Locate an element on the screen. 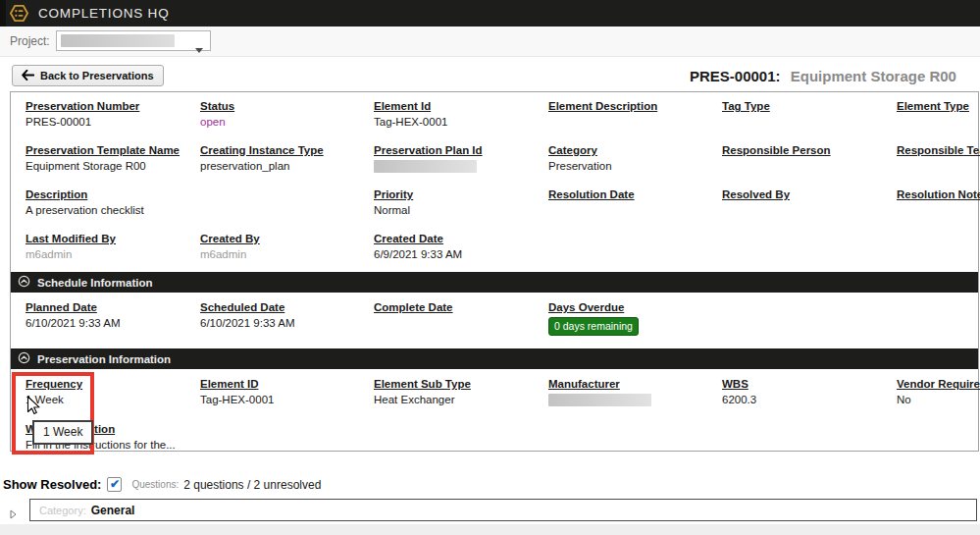 The height and width of the screenshot is (535, 980). project-dropdown is located at coordinates (133, 41).